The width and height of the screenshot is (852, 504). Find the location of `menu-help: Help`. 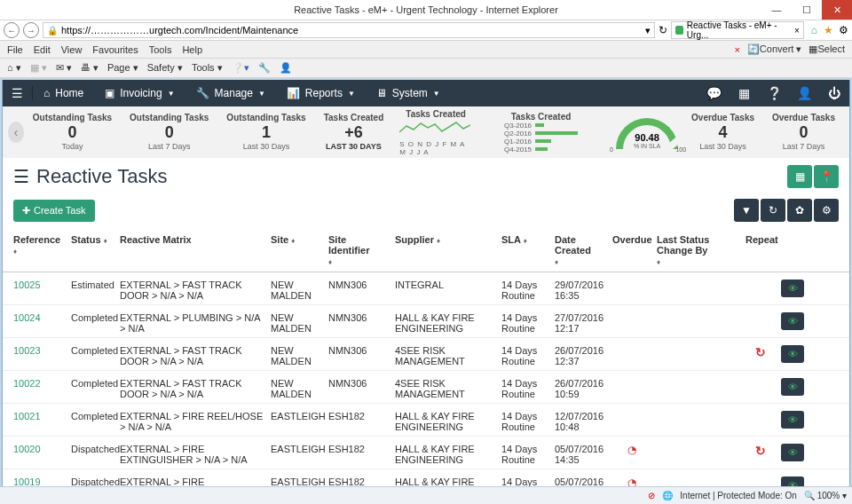

menu-help: Help is located at coordinates (192, 50).